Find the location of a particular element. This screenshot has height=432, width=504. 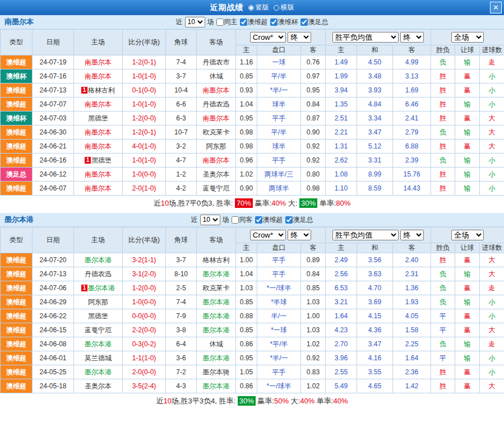

team-label: 欧克莱卡 is located at coordinates (216, 288).